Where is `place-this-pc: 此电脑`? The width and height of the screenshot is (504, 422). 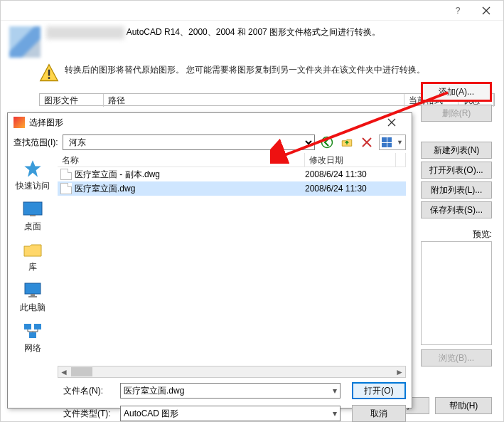 place-this-pc: 此电脑 is located at coordinates (33, 297).